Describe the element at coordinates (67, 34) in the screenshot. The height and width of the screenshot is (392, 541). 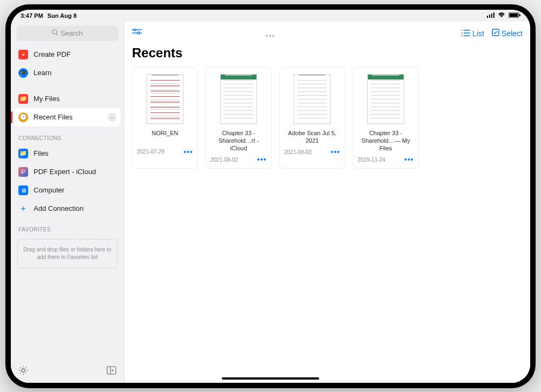
I see `search-input: Search` at that location.